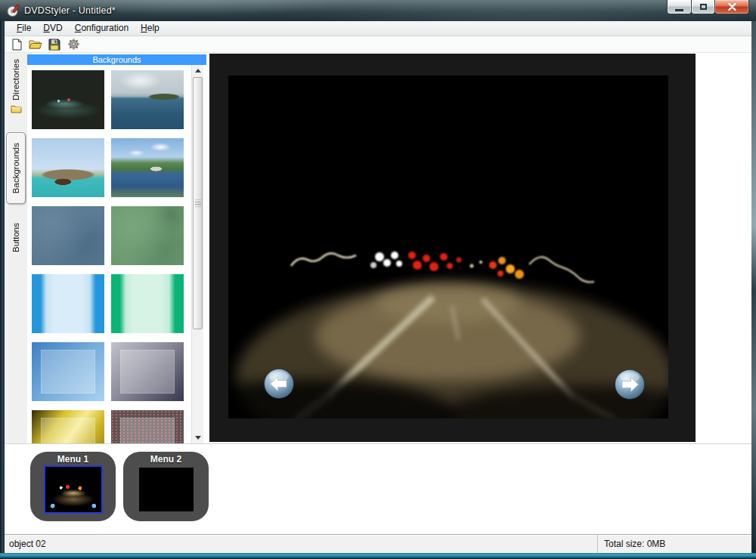 The width and height of the screenshot is (756, 559). What do you see at coordinates (378, 556) in the screenshot?
I see `window-border-bottom` at bounding box center [378, 556].